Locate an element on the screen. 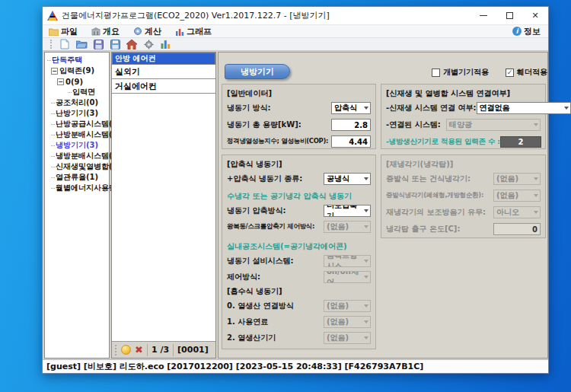 This screenshot has height=392, width=571. tab-cooling-device: 냉방기기 is located at coordinates (257, 72).